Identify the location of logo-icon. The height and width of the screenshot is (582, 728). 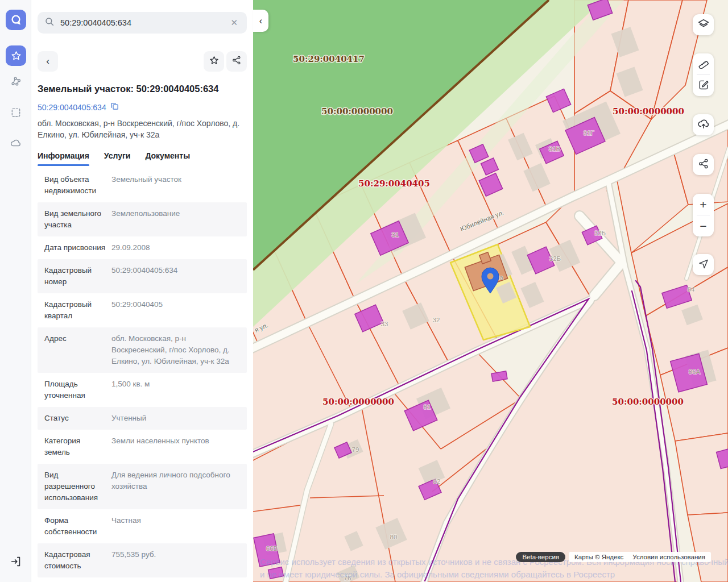
(16, 20).